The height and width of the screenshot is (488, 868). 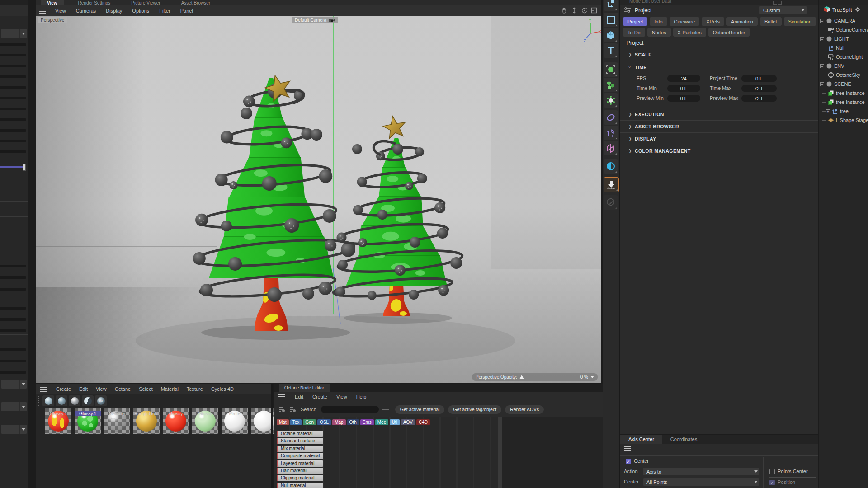 What do you see at coordinates (641, 461) in the screenshot?
I see `center-checkbox-label: Center` at bounding box center [641, 461].